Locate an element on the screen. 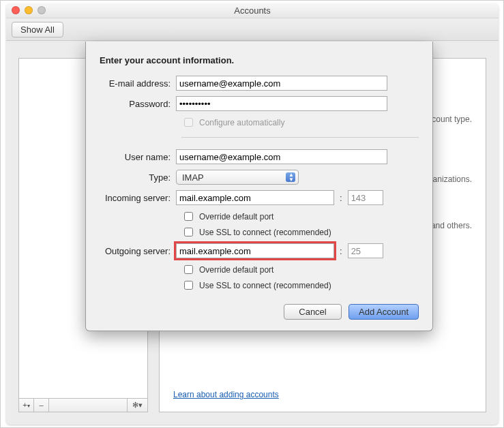 The height and width of the screenshot is (428, 504). show-all-button: Show All is located at coordinates (38, 30).